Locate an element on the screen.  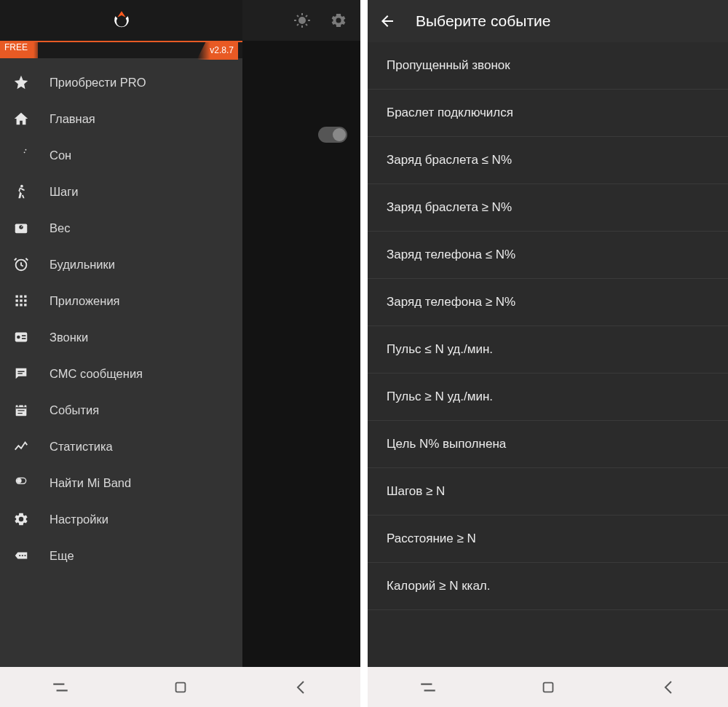
sidebar-item-label: Звонки is located at coordinates (68, 338).